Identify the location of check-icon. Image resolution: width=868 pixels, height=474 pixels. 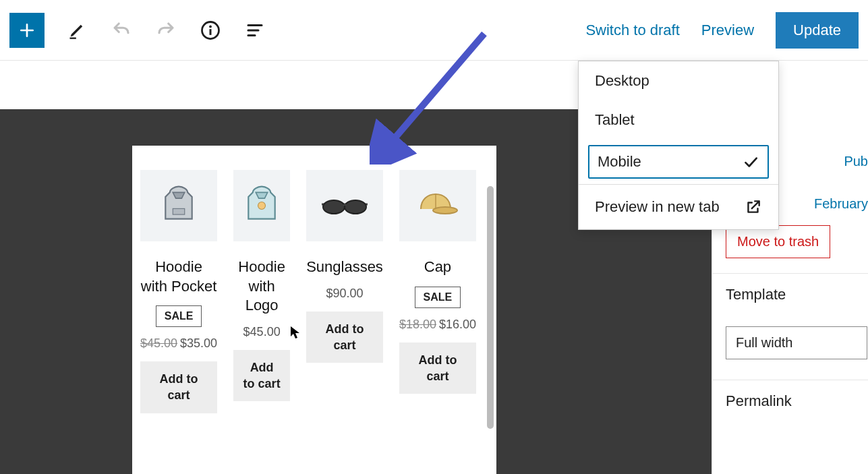
(751, 162).